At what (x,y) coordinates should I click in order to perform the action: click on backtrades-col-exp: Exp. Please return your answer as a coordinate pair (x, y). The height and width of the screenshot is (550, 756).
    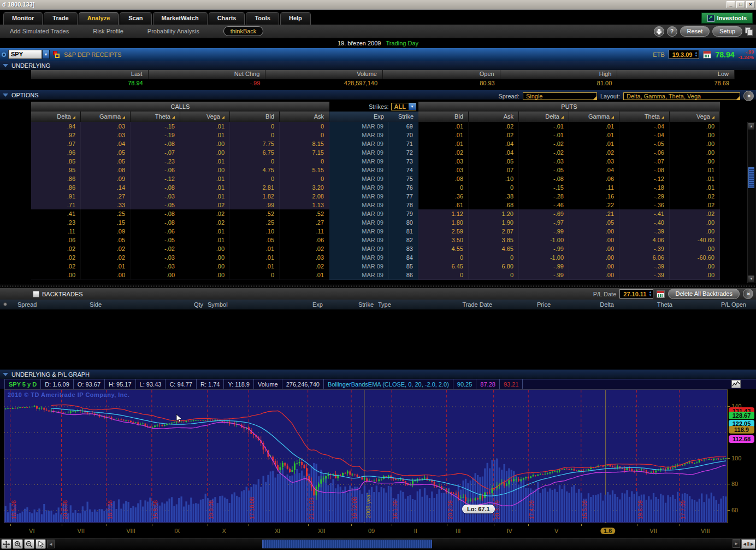
    Looking at the image, I should click on (299, 305).